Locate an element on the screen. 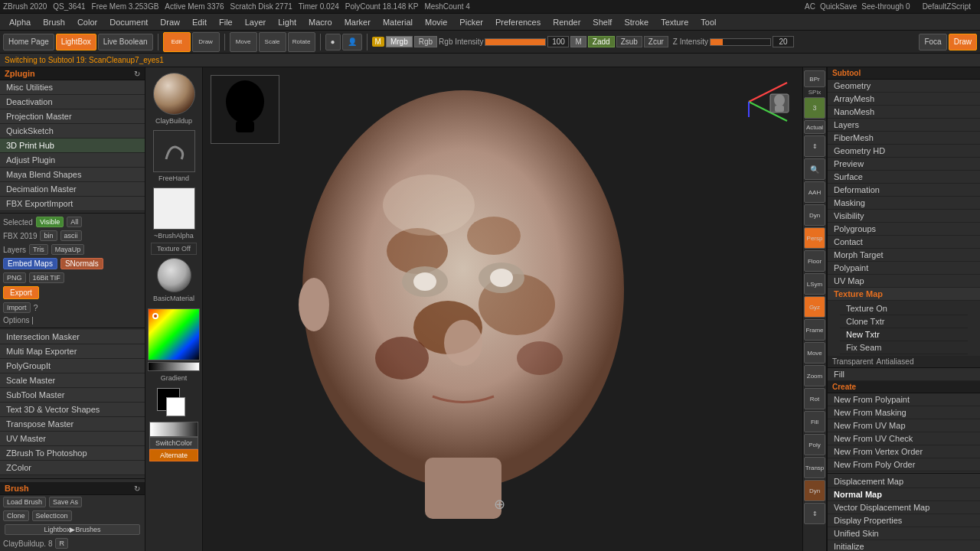 Image resolution: width=980 pixels, height=551 pixels. persp-btn: Persp is located at coordinates (815, 238).